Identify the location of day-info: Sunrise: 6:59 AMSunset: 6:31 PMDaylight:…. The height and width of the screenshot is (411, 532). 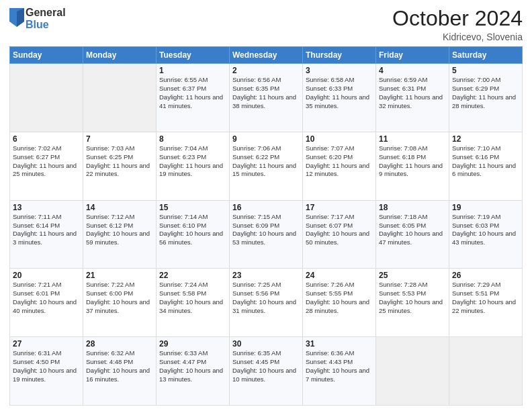
(412, 93).